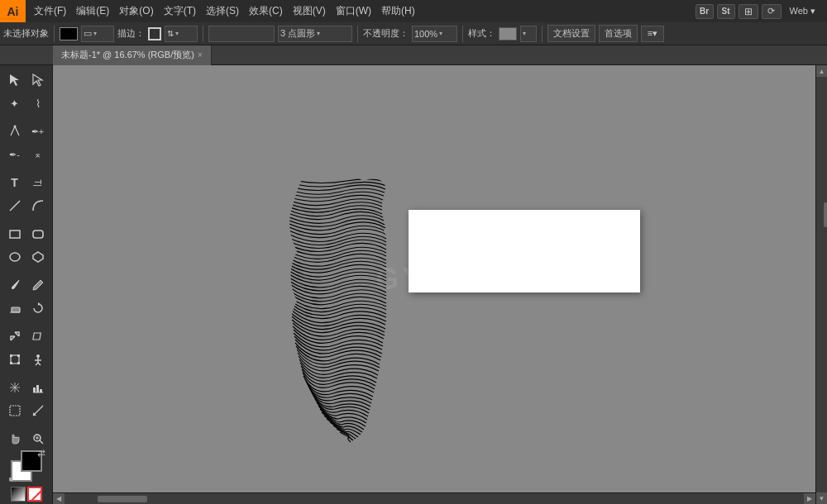 This screenshot has height=504, width=827. What do you see at coordinates (155, 34) in the screenshot?
I see `stroke-swatch` at bounding box center [155, 34].